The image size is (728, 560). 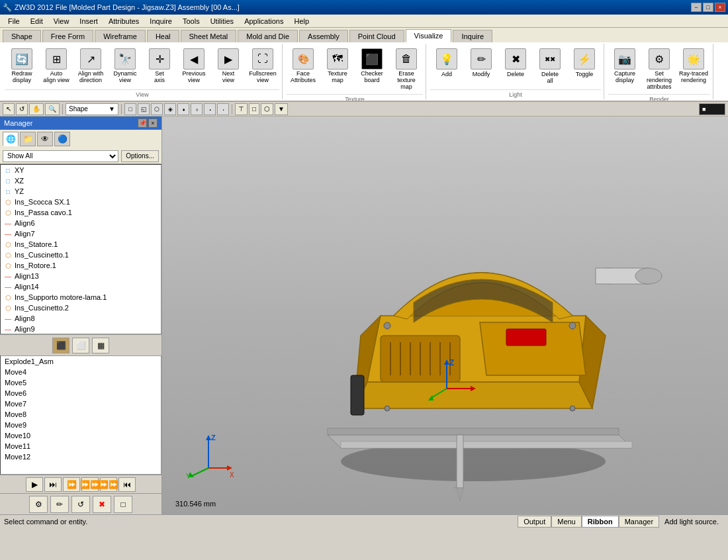 I want to click on tree-item-align6: —Align6, so click(x=81, y=223).